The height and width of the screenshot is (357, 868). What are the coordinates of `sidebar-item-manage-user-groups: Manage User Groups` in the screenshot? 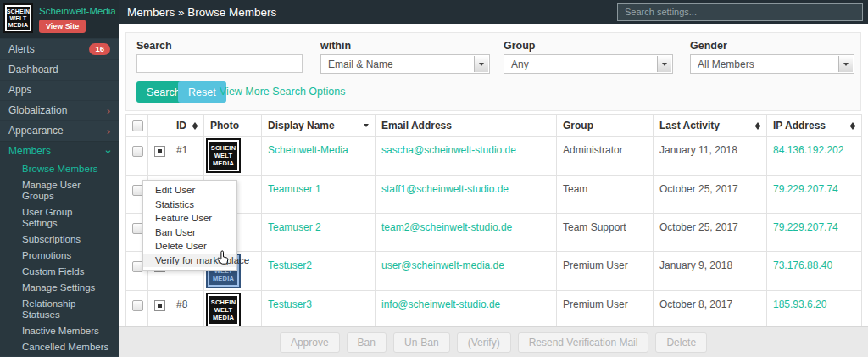 It's located at (59, 191).